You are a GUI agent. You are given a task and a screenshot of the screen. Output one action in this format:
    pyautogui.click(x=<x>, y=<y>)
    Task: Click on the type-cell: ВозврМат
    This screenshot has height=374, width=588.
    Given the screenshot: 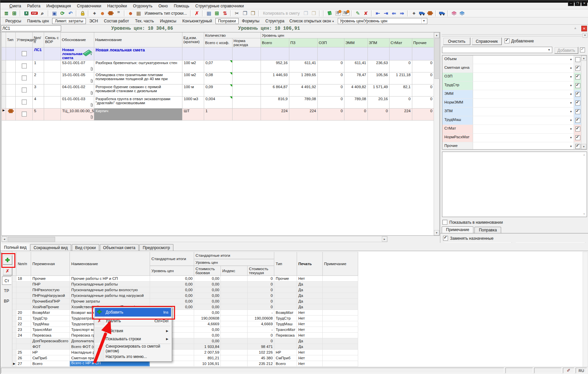 What is the action you would take?
    pyautogui.click(x=286, y=313)
    